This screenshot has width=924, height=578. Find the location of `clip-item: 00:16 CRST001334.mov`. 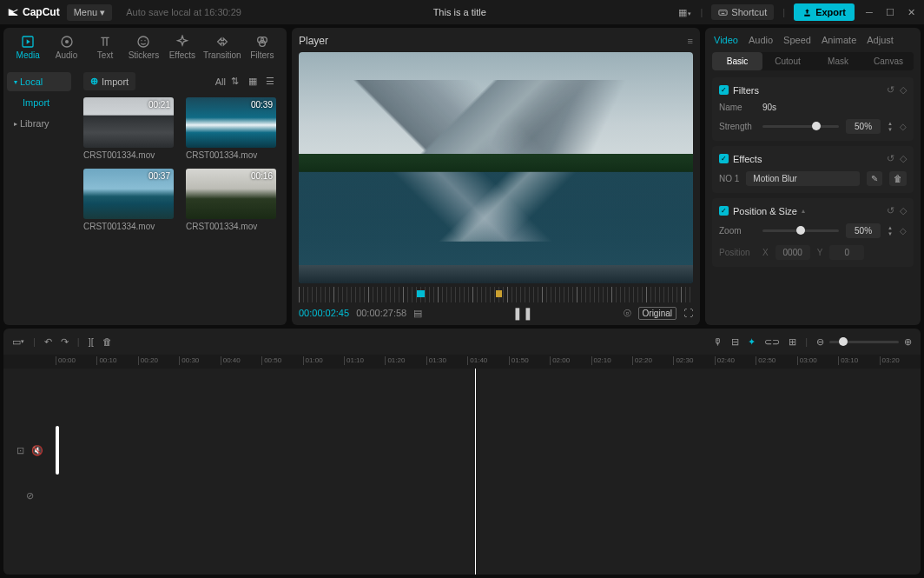

clip-item: 00:16 CRST001334.mov is located at coordinates (232, 200).